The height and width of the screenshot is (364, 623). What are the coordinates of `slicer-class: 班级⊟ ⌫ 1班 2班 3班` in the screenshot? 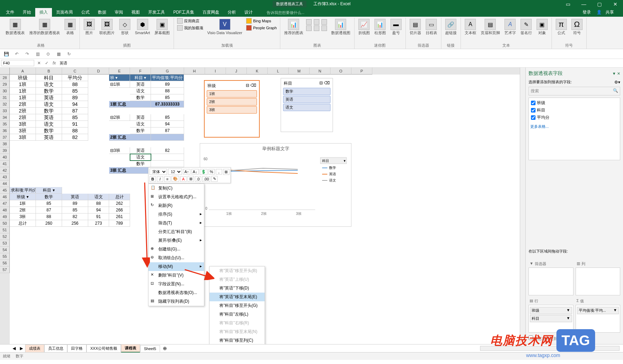 It's located at (232, 109).